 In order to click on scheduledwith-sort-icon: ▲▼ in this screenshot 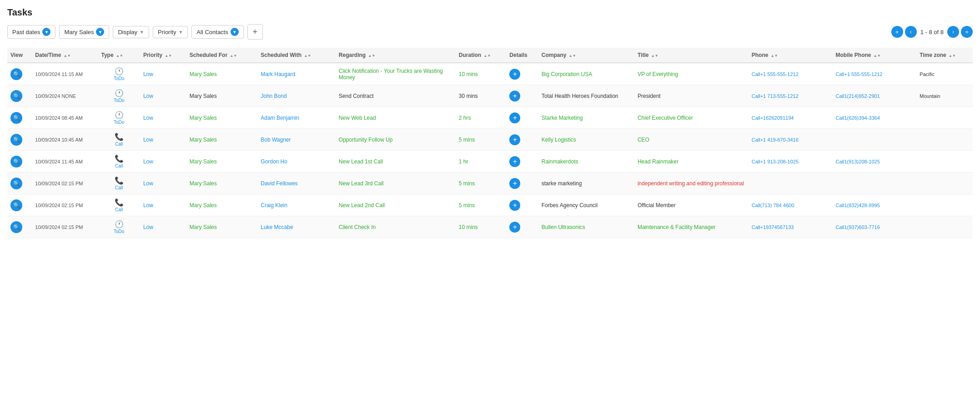, I will do `click(307, 56)`.